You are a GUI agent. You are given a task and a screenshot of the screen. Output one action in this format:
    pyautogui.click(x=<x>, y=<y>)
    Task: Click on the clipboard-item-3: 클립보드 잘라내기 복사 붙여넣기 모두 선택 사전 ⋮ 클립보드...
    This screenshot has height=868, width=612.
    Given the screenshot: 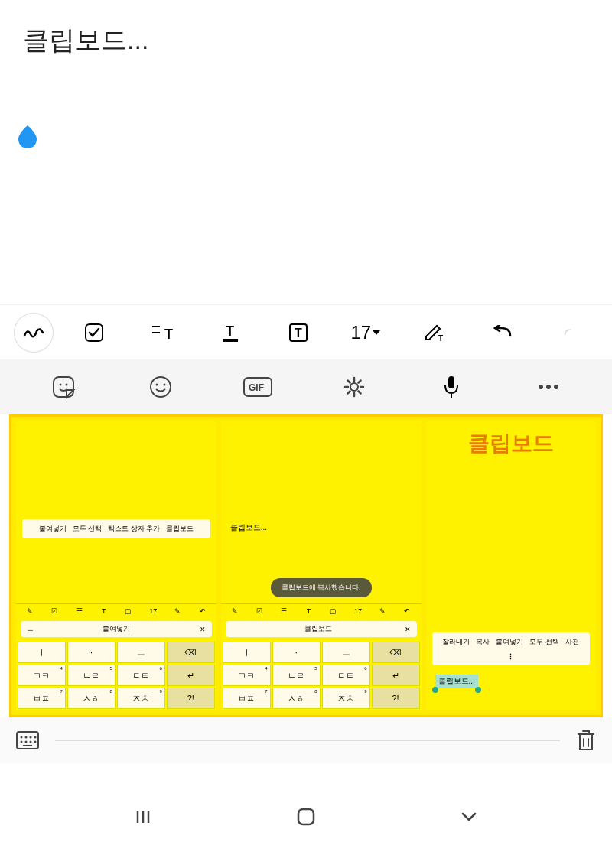 What is the action you would take?
    pyautogui.click(x=511, y=566)
    